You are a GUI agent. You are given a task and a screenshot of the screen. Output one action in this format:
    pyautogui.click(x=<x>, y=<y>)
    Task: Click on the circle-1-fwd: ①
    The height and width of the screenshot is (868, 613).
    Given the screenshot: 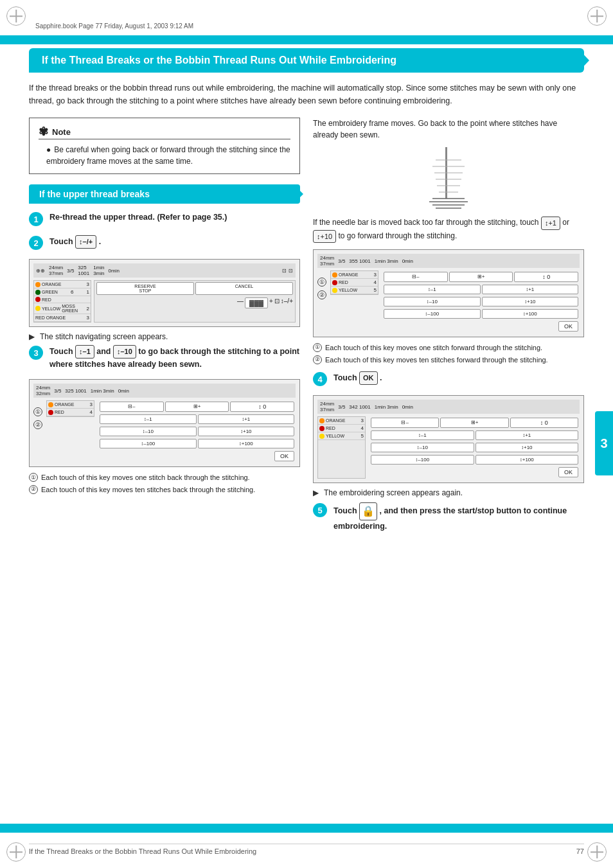 What is the action you would take?
    pyautogui.click(x=317, y=348)
    